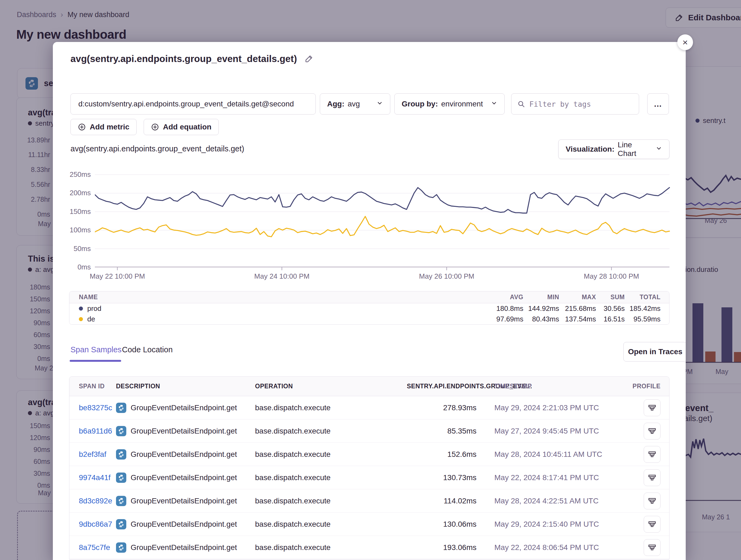 Image resolution: width=741 pixels, height=560 pixels. What do you see at coordinates (548, 431) in the screenshot?
I see `span-timestamp: May 27, 2024 9:45:45 PM UTC` at bounding box center [548, 431].